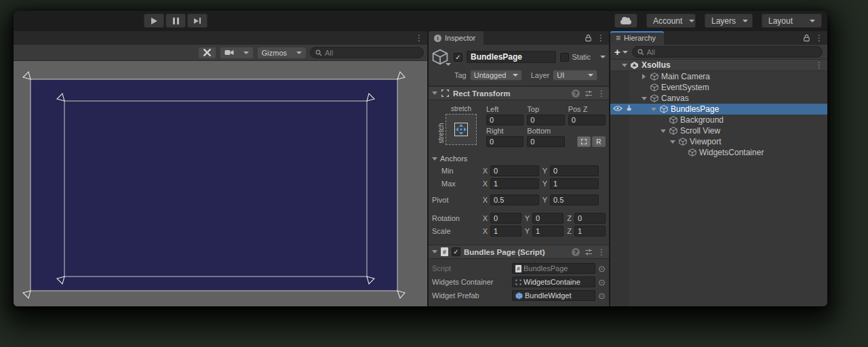 The image size is (868, 347). I want to click on create-object-button: +, so click(621, 52).